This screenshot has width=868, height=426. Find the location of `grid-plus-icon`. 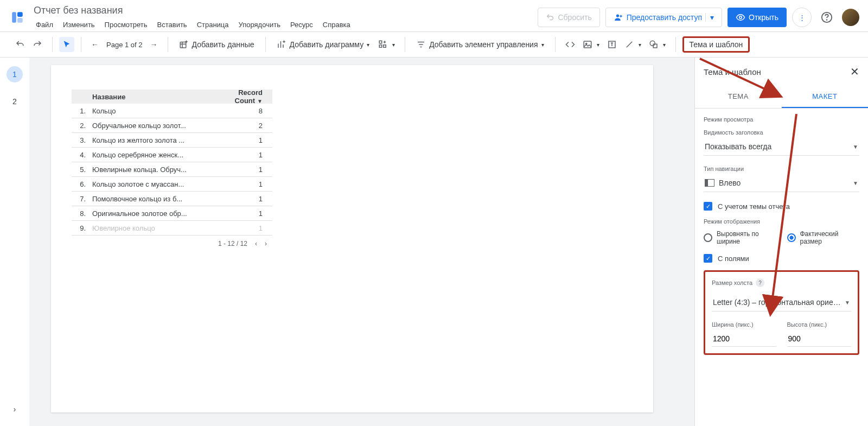

grid-plus-icon is located at coordinates (383, 44).